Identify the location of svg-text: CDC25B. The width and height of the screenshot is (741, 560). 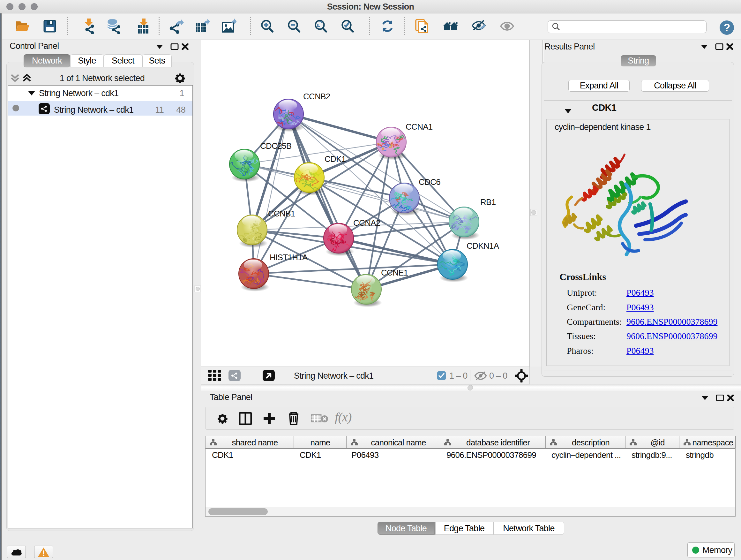
(276, 146).